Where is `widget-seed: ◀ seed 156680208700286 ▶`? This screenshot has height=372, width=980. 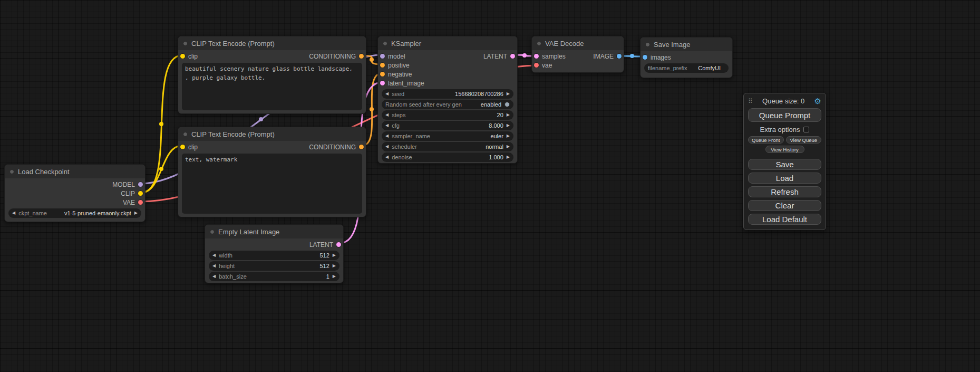 widget-seed: ◀ seed 156680208700286 ▶ is located at coordinates (448, 94).